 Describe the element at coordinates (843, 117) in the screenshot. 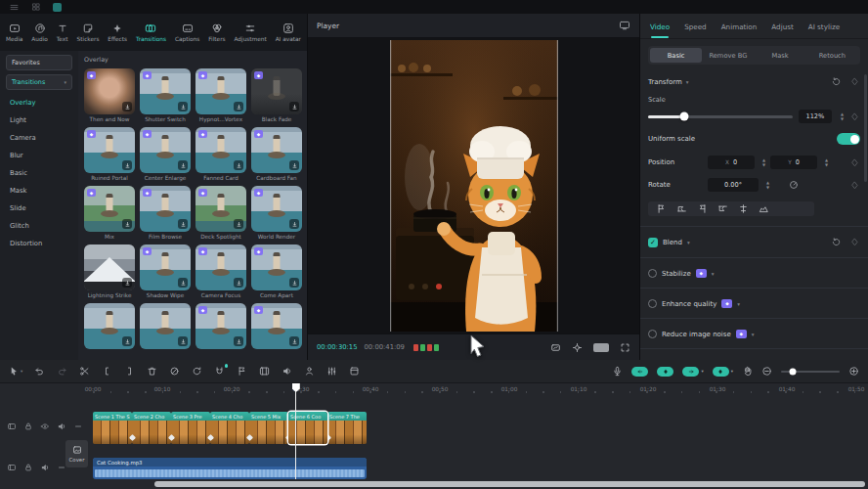

I see `scale-stepper: ▲▼` at that location.